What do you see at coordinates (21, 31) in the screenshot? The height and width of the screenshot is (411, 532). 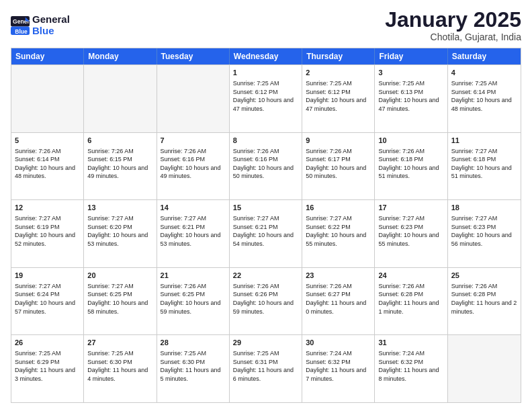 I see `svg-text: Blue` at bounding box center [21, 31].